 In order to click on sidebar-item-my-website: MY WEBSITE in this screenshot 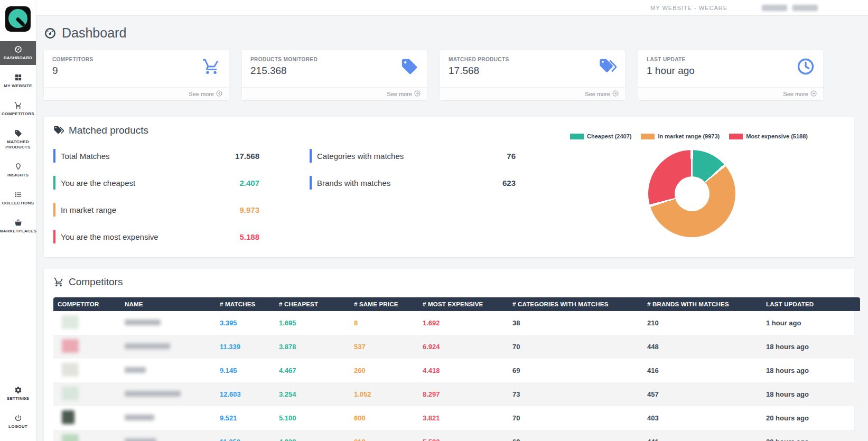, I will do `click(18, 81)`.